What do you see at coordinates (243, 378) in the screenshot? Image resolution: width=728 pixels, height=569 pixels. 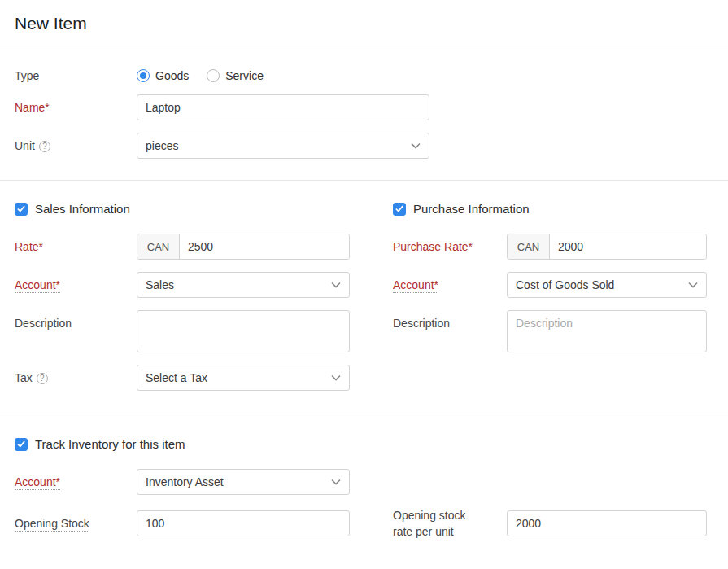 I see `tax-select: Select a Tax` at bounding box center [243, 378].